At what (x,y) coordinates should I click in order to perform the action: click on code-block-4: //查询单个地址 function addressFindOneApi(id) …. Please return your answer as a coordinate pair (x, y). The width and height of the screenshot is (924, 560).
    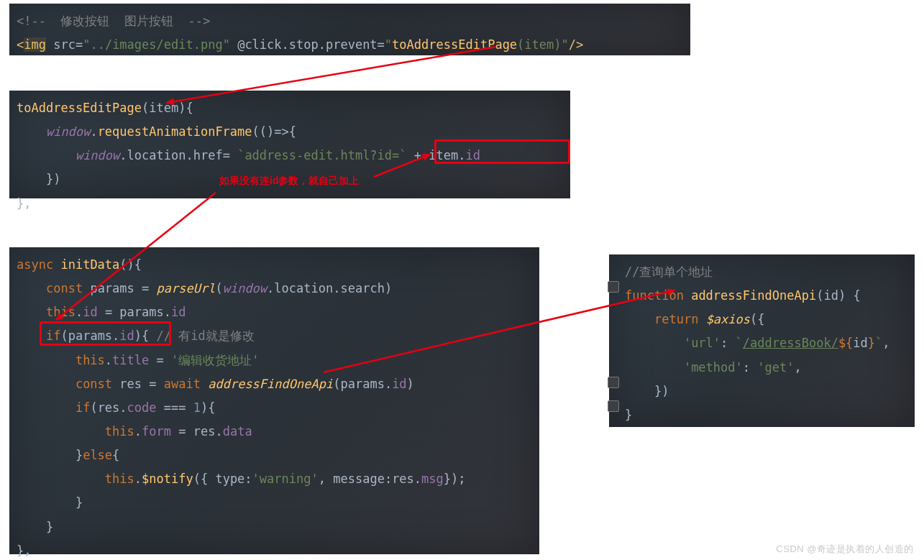
    Looking at the image, I should click on (762, 344).